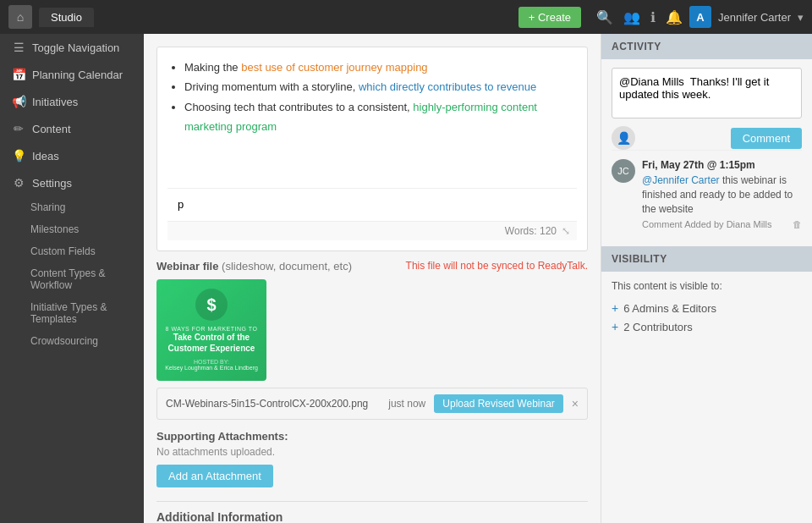 The height and width of the screenshot is (523, 812). I want to click on activity-text: @Jennifer Carter this webinar is finishe…, so click(722, 195).